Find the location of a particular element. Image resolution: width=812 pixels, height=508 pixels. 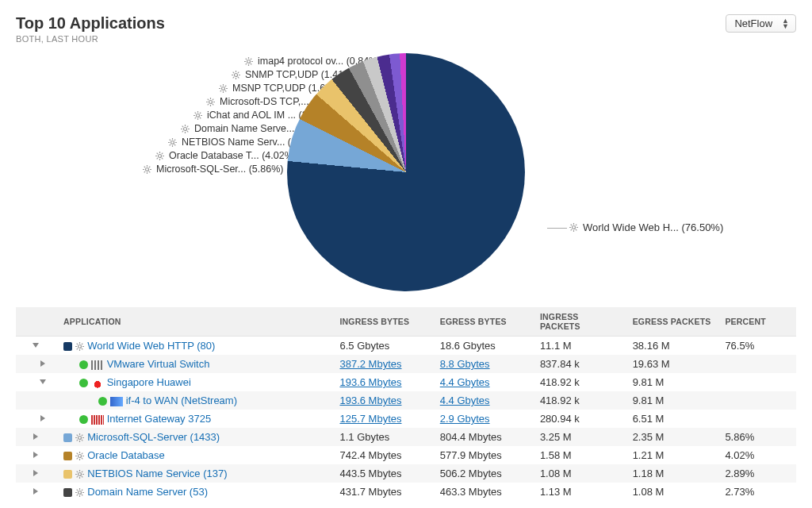

table-row: Singapore Huawei193.6 Mbytes4.4 Gbytes41… is located at coordinates (406, 383).